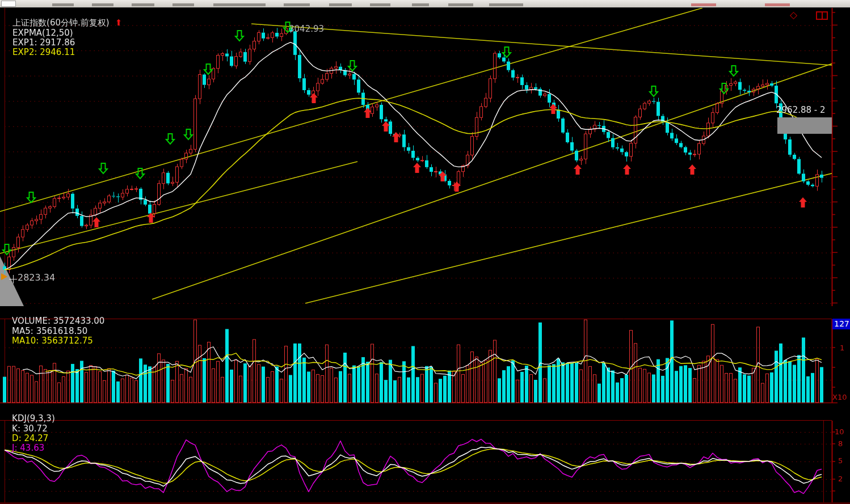 This screenshot has height=504, width=850. What do you see at coordinates (9, 3) in the screenshot?
I see `menu-logo-box` at bounding box center [9, 3].